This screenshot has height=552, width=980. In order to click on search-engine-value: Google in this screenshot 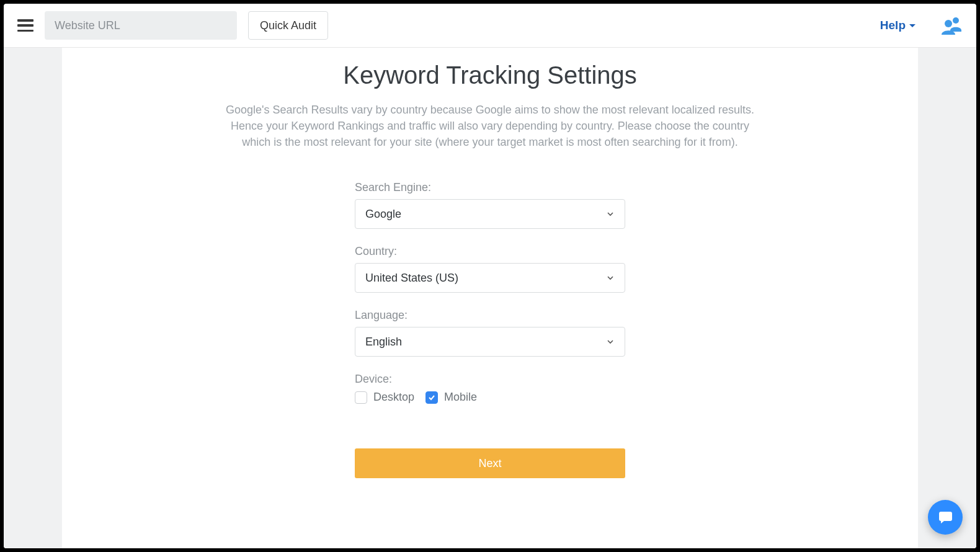, I will do `click(383, 215)`.